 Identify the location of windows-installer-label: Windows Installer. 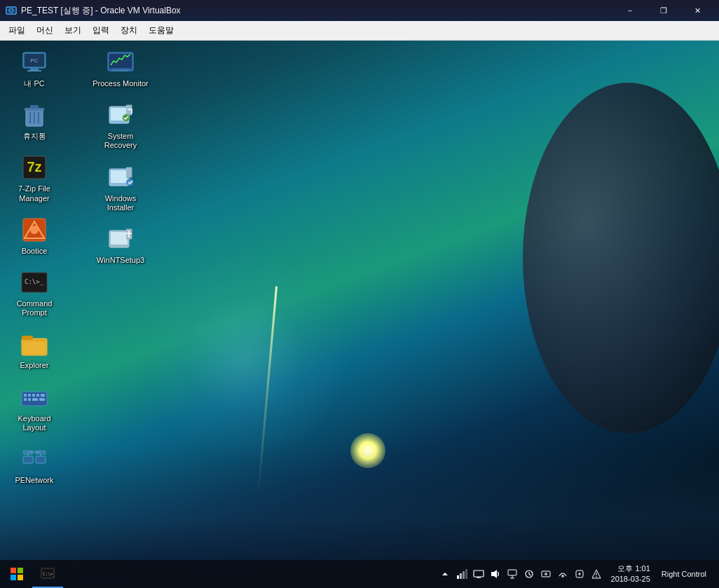
(121, 203).